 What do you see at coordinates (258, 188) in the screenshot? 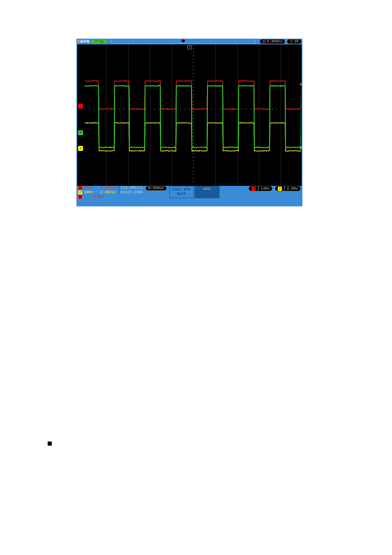
I see `rising-edge-icon: ∫` at bounding box center [258, 188].